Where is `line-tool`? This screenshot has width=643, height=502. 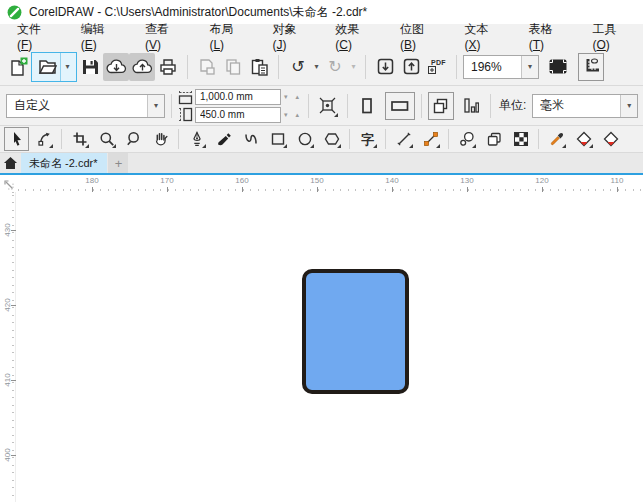
line-tool is located at coordinates (404, 139).